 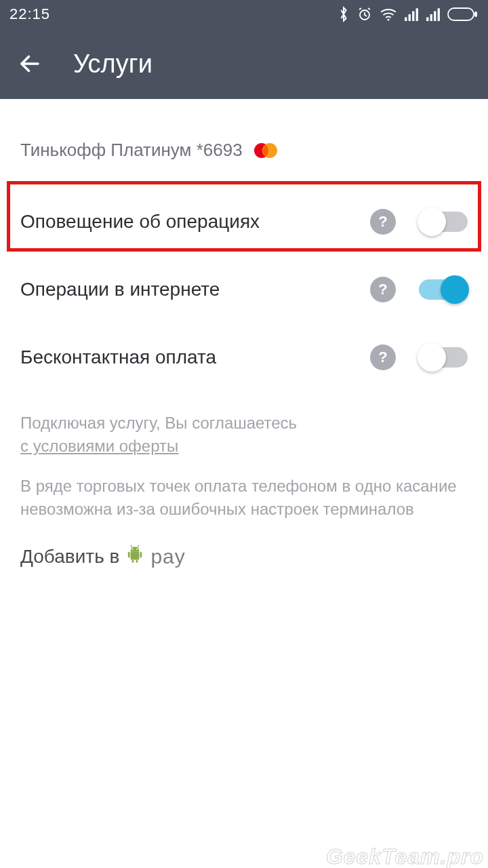 I want to click on setting-label: Бесконтактная оплата, so click(x=195, y=357).